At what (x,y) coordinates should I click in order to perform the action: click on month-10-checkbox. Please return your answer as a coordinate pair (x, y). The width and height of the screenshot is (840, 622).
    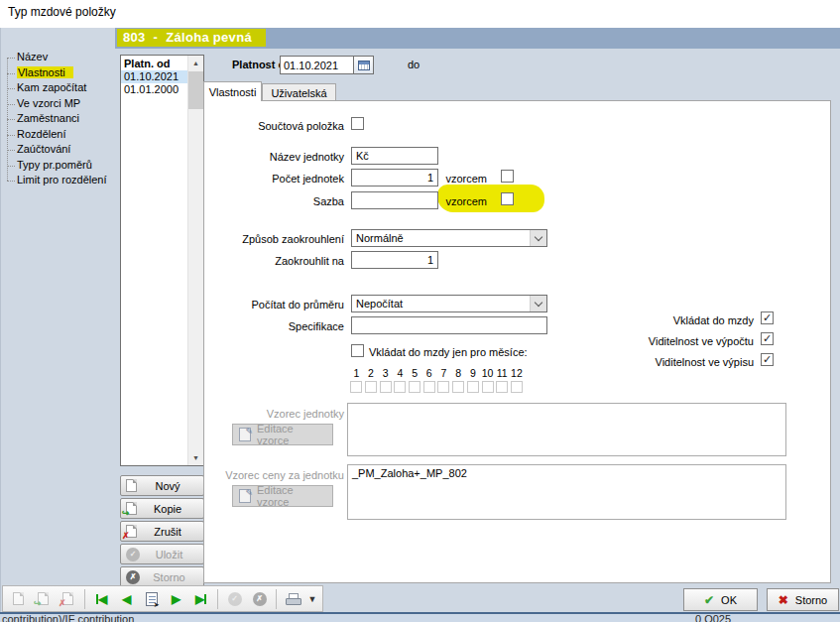
    Looking at the image, I should click on (488, 387).